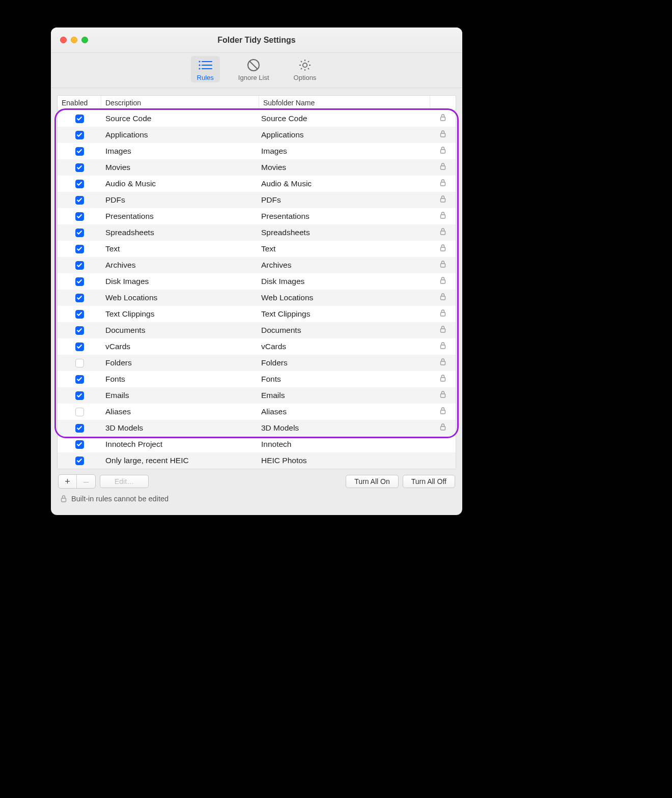 Image resolution: width=672 pixels, height=798 pixels. I want to click on col-description: Description, so click(180, 103).